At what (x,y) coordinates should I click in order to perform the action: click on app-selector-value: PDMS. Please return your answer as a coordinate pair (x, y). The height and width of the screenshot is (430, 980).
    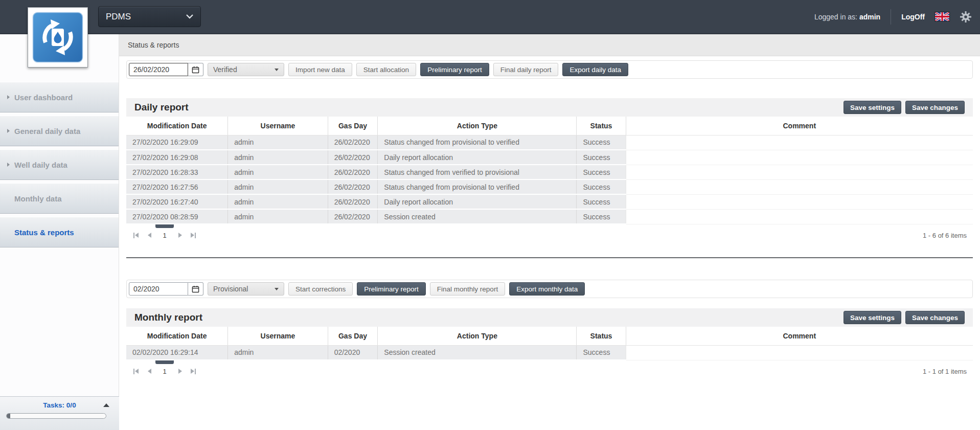
    Looking at the image, I should click on (119, 17).